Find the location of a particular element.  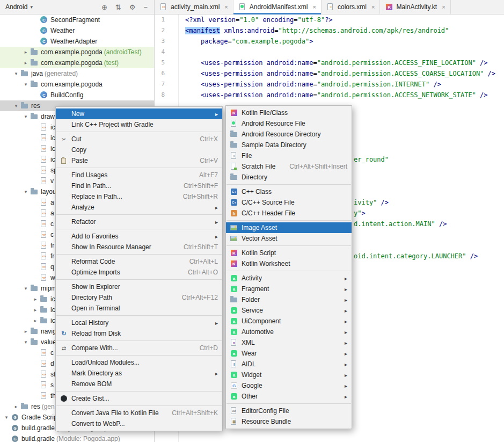

tree-item-weatheradapter: WeatherAdapter is located at coordinates (77, 41).